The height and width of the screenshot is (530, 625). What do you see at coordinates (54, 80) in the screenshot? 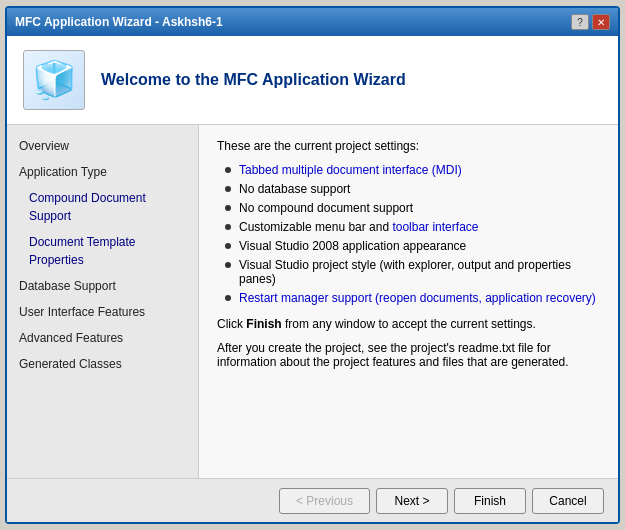
I see `mfc-logo-icon: 🧊` at bounding box center [54, 80].